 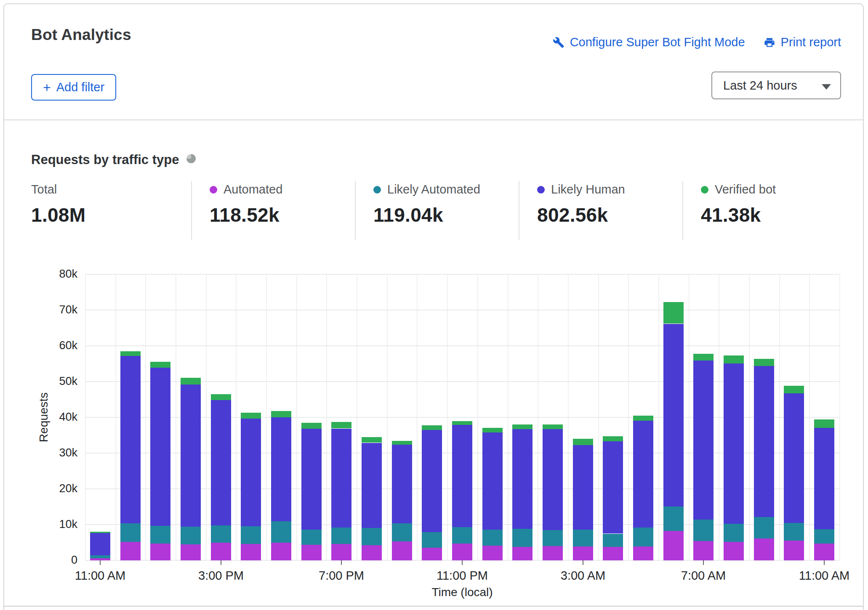 What do you see at coordinates (613, 498) in the screenshot?
I see `stacked-bar-4-00-am` at bounding box center [613, 498].